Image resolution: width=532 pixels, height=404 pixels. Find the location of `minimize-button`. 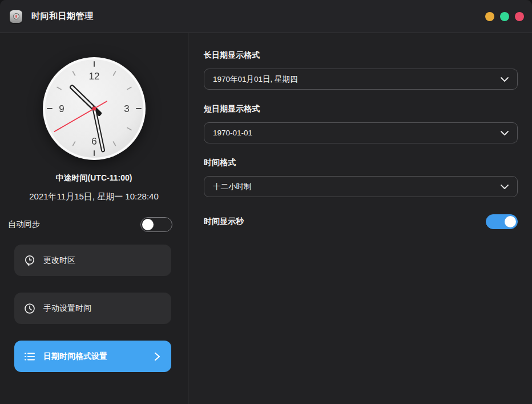

minimize-button is located at coordinates (490, 17).